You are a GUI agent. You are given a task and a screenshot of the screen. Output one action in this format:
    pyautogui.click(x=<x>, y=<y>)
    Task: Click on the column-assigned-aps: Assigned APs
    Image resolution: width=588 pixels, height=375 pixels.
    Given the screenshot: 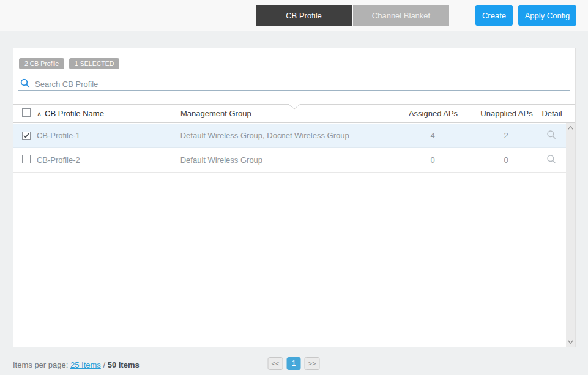 What is the action you would take?
    pyautogui.click(x=433, y=114)
    